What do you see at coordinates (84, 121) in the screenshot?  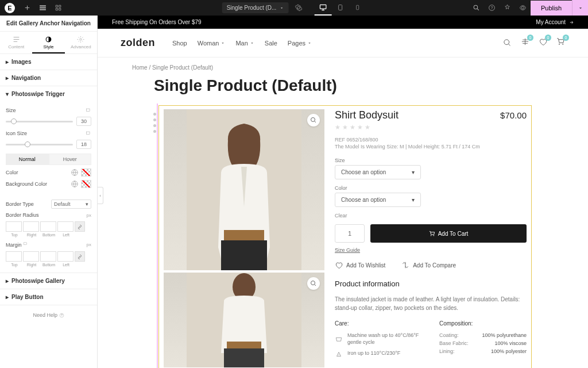 I see `size-input` at bounding box center [84, 121].